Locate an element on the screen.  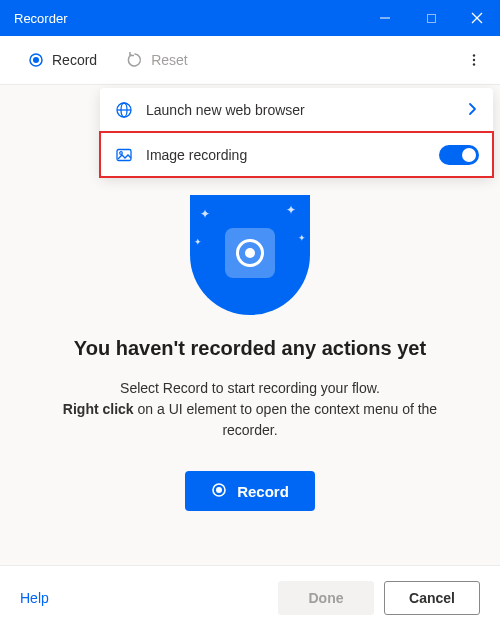
empty-state-title: You haven't recorded any actions yet is located at coordinates (250, 348).